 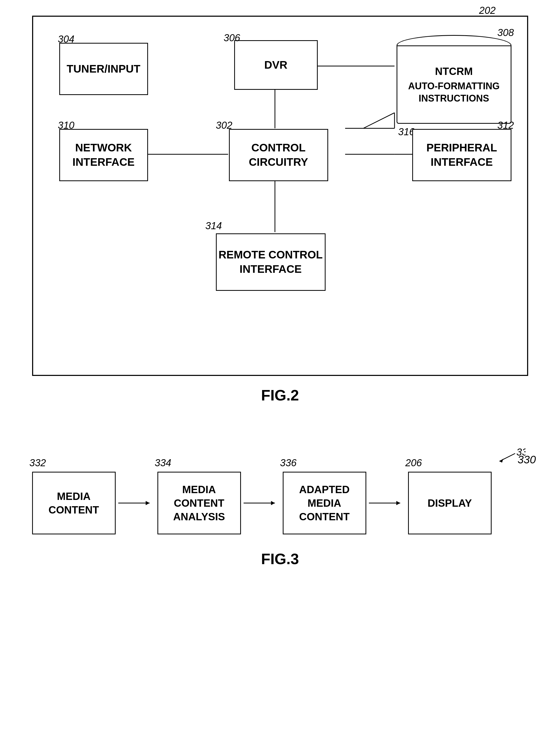 What do you see at coordinates (280, 395) in the screenshot?
I see `fig2-caption: FIG.2` at bounding box center [280, 395].